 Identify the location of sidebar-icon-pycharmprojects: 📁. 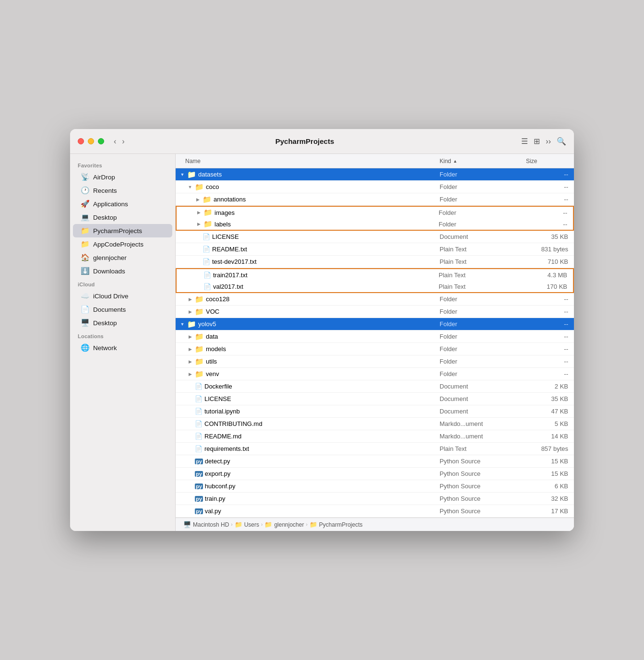
(85, 231).